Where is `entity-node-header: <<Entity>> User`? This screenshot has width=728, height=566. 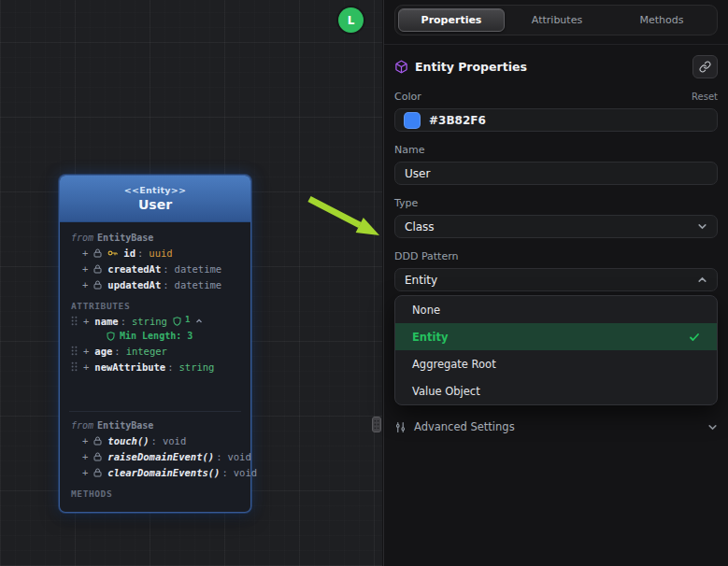
entity-node-header: <<Entity>> User is located at coordinates (155, 199).